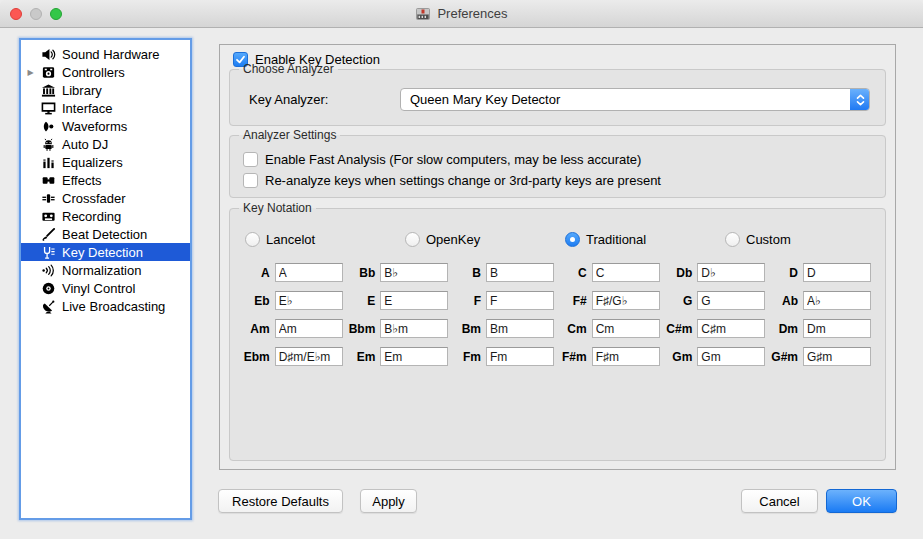 The height and width of the screenshot is (539, 923). I want to click on key-label: Gm, so click(680, 357).